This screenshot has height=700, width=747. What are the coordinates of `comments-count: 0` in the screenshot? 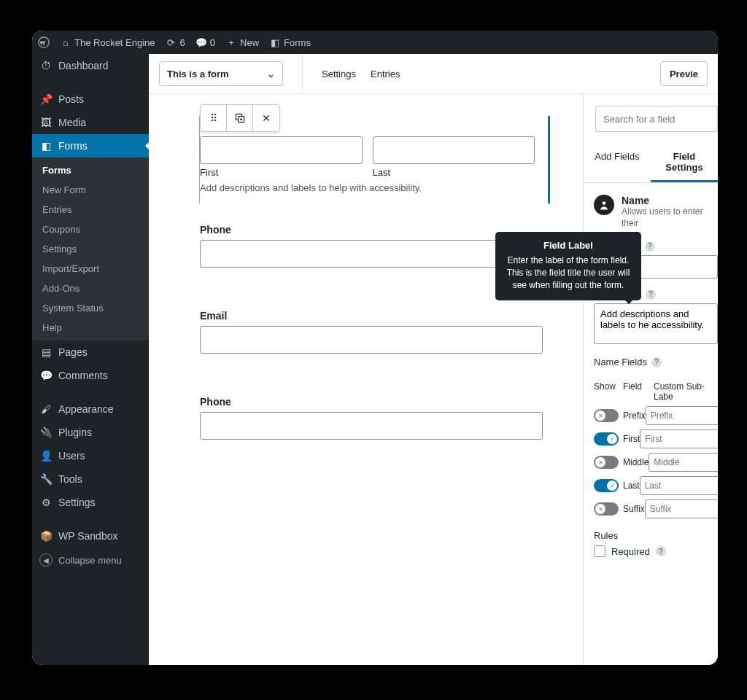 It's located at (213, 42).